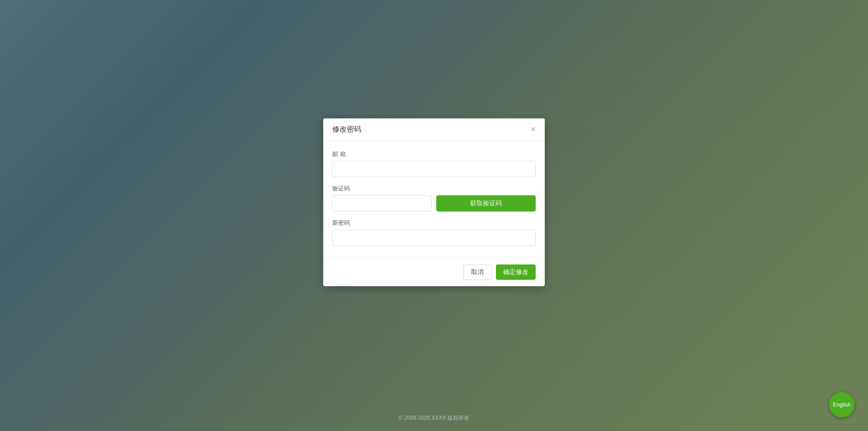 Image resolution: width=868 pixels, height=431 pixels. Describe the element at coordinates (347, 129) in the screenshot. I see `modal-title: 修改密码` at that location.